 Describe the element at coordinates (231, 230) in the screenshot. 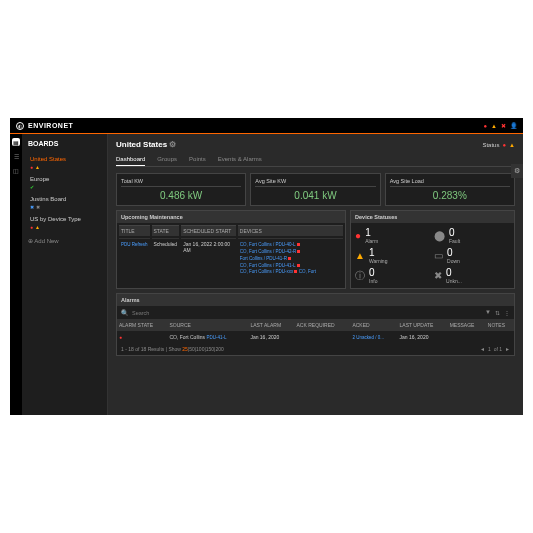

I see `table-header-row: TITLE STATE SCHEDULED START DEVICES` at that location.